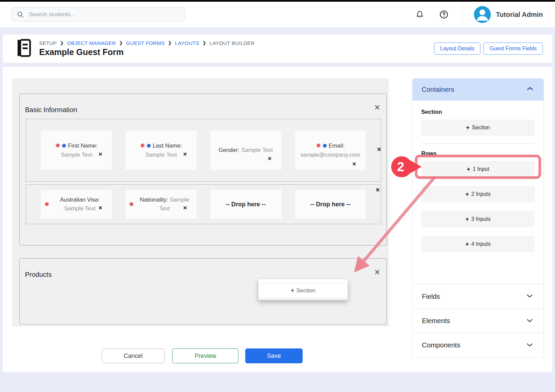 This screenshot has width=555, height=392. Describe the element at coordinates (229, 150) in the screenshot. I see `field-label: Gender:` at that location.